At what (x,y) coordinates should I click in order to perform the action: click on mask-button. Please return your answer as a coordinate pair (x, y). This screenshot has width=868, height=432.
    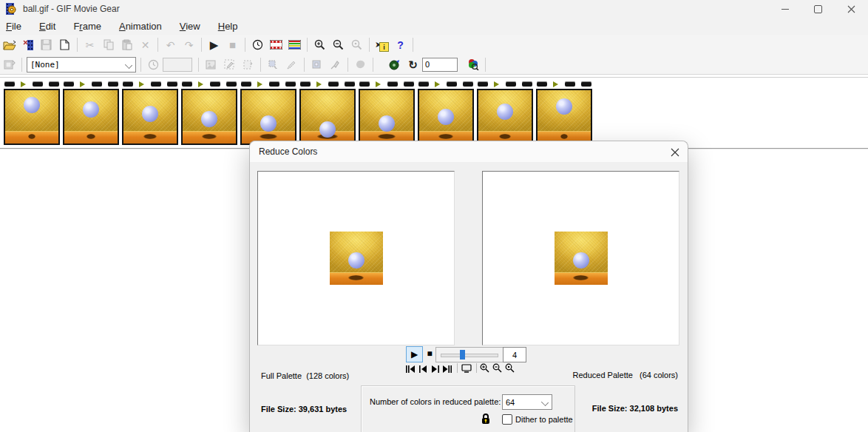
    Looking at the image, I should click on (361, 64).